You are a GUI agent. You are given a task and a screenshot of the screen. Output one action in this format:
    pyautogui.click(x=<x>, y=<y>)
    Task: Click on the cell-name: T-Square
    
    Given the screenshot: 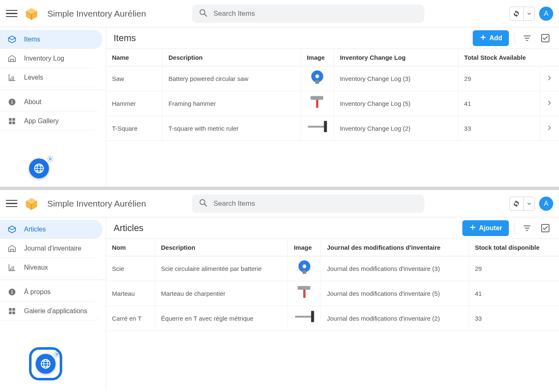 What is the action you would take?
    pyautogui.click(x=134, y=129)
    